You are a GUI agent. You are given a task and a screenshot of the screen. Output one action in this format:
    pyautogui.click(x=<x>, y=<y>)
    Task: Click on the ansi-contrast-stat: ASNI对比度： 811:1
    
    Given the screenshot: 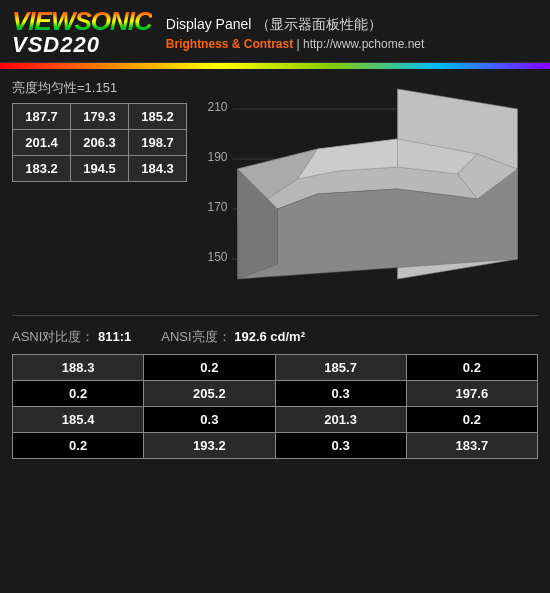 What is the action you would take?
    pyautogui.click(x=72, y=337)
    